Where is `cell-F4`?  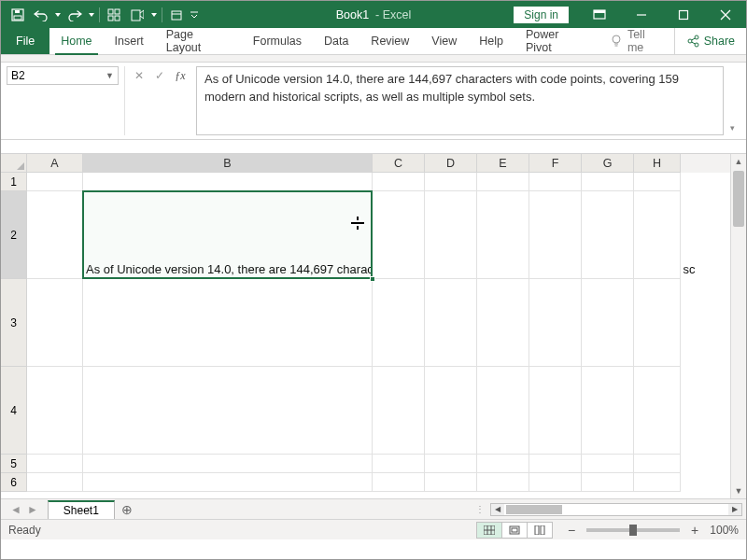
cell-F4 is located at coordinates (556, 411).